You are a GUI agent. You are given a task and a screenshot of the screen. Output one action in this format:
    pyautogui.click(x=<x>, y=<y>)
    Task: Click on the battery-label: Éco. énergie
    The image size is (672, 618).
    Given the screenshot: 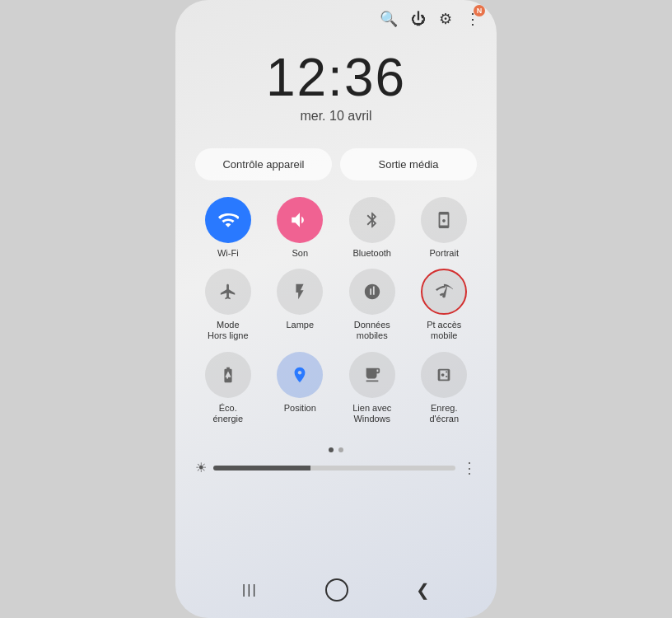 What is the action you would take?
    pyautogui.click(x=227, y=414)
    